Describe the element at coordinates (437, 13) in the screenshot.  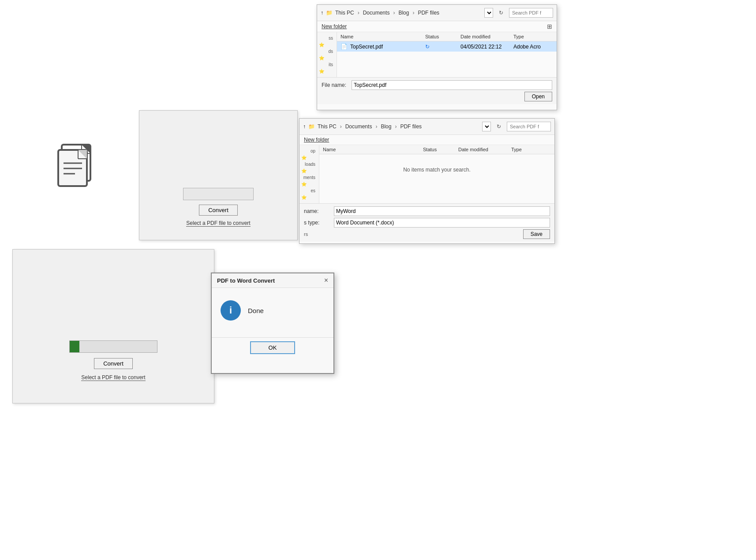
I see `dialog-open-toolbar: ↑ 📁 This PC › Documents › Blog › PDF fil…` at that location.